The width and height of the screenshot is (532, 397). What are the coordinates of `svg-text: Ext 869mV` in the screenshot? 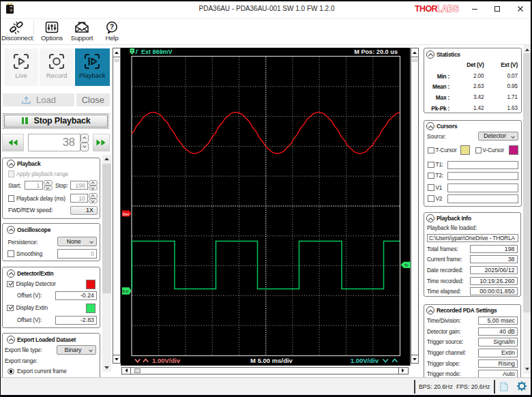 It's located at (157, 52).